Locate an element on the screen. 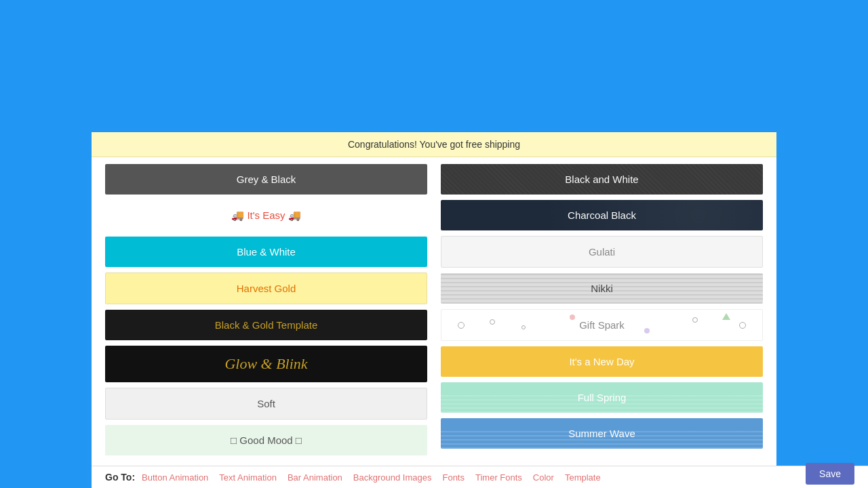 The height and width of the screenshot is (488, 868). template-grey-black: Grey & Black is located at coordinates (266, 179).